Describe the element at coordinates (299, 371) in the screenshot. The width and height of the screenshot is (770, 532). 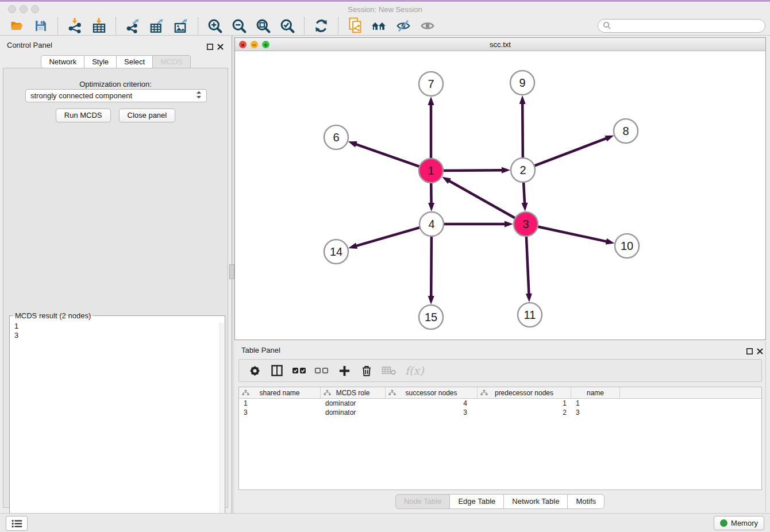
I see `select-all-rows-icon` at that location.